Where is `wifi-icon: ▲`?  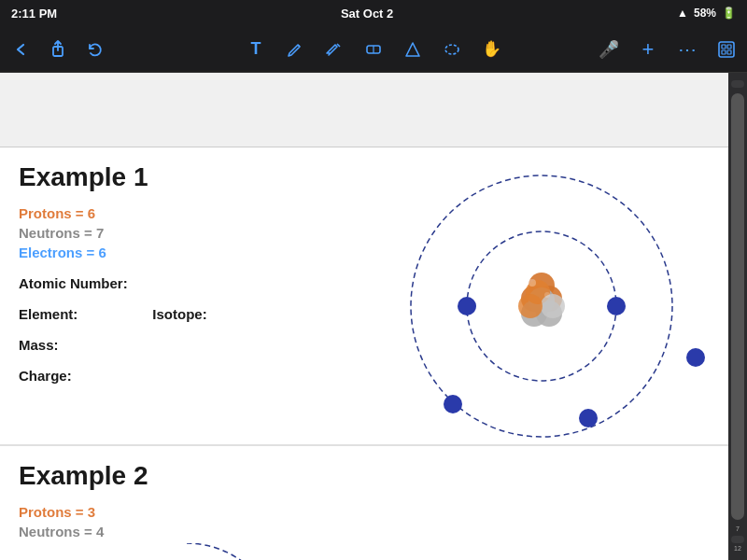
wifi-icon: ▲ is located at coordinates (683, 13).